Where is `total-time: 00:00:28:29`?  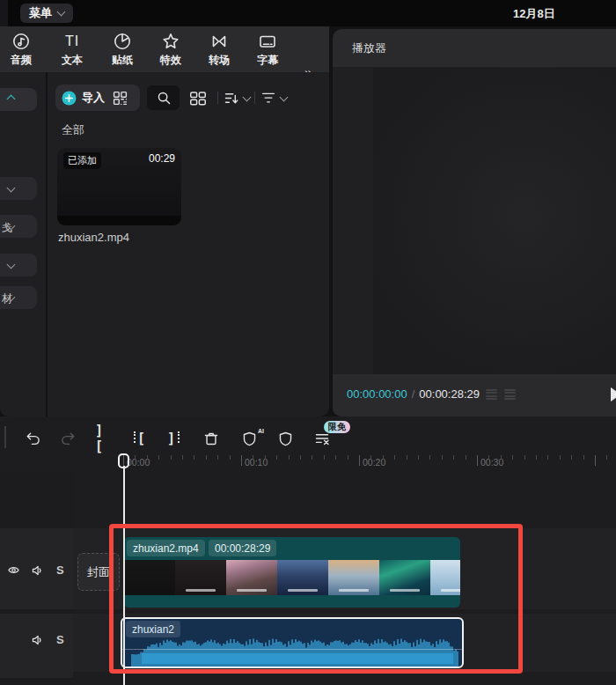 total-time: 00:00:28:29 is located at coordinates (449, 394).